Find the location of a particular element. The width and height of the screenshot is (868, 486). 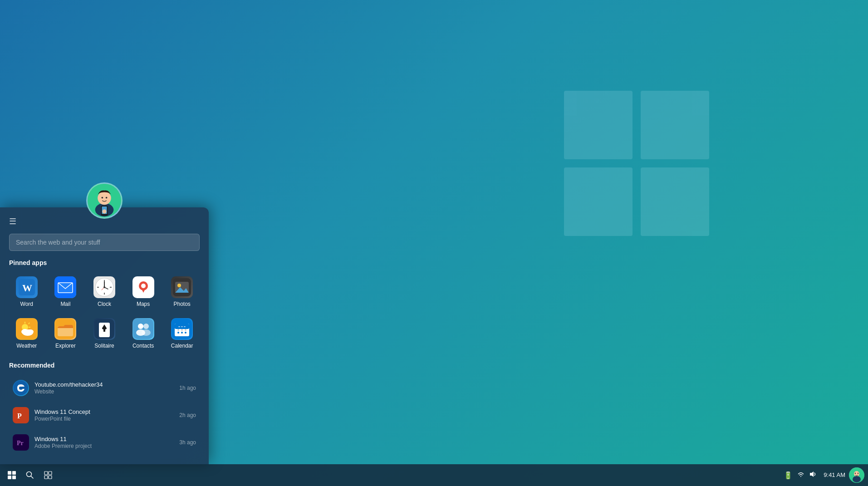

rec-win11-subtitle: Adobe Premiere project is located at coordinates (107, 446).